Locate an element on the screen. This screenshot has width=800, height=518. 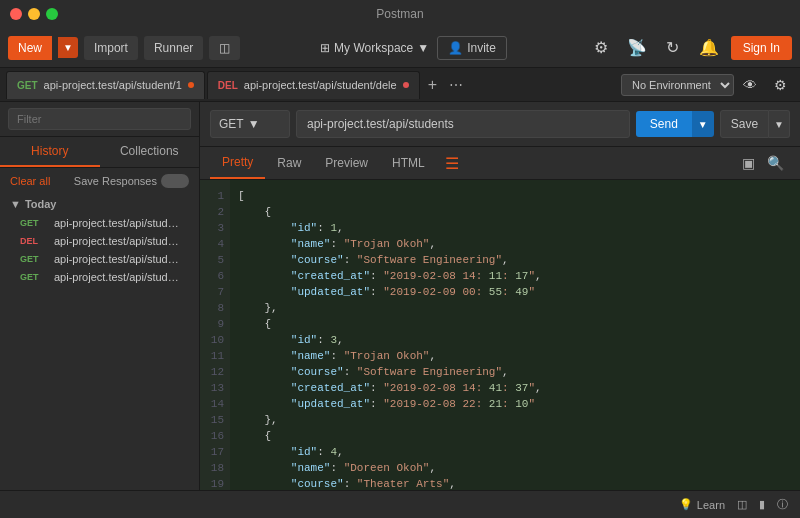
lightbulb-icon: 💡 is located at coordinates (686, 504).